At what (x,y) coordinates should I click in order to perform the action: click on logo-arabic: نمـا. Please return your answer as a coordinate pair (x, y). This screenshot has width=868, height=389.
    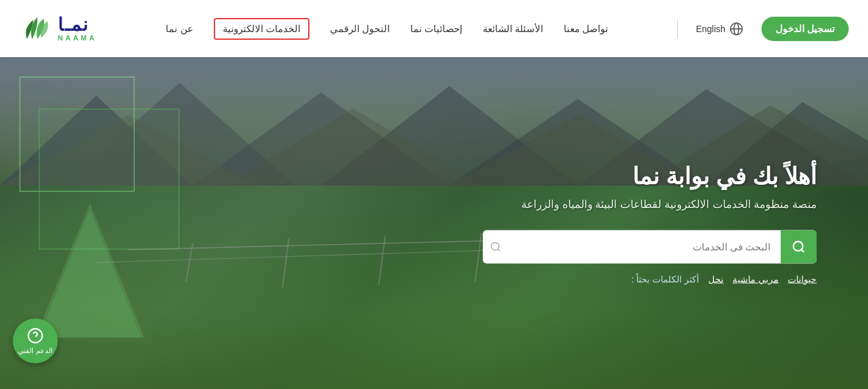
    Looking at the image, I should click on (73, 25).